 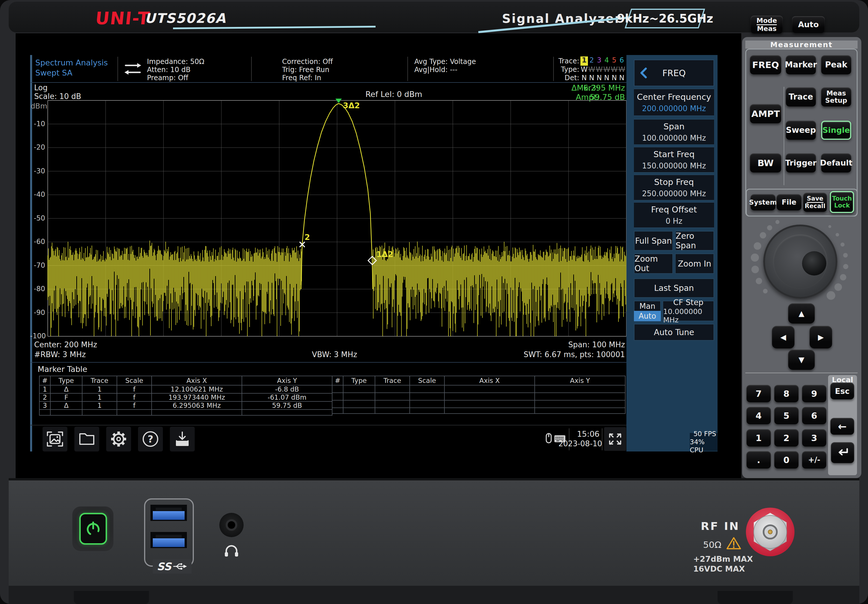 I want to click on key-7: 7, so click(x=759, y=394).